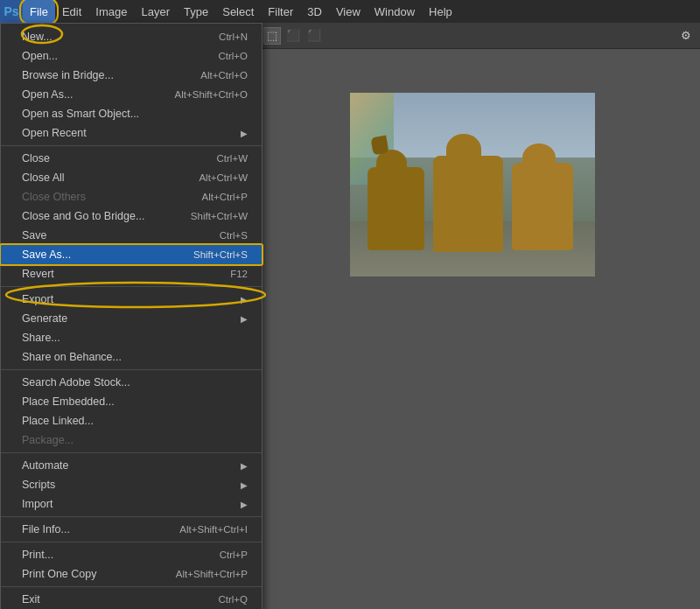  I want to click on menu-layer: Layer, so click(156, 11).